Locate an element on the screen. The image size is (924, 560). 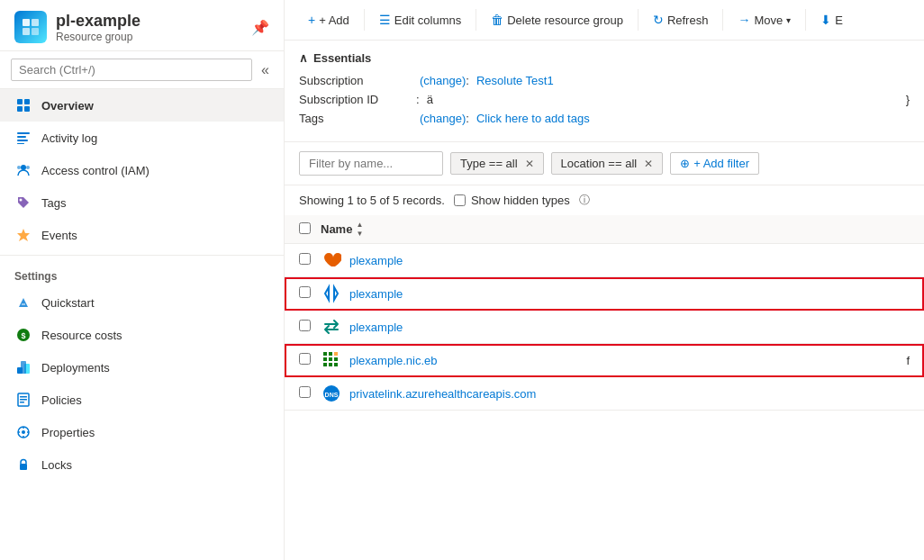
sidebar-item-overview: Overview is located at coordinates (142, 105).